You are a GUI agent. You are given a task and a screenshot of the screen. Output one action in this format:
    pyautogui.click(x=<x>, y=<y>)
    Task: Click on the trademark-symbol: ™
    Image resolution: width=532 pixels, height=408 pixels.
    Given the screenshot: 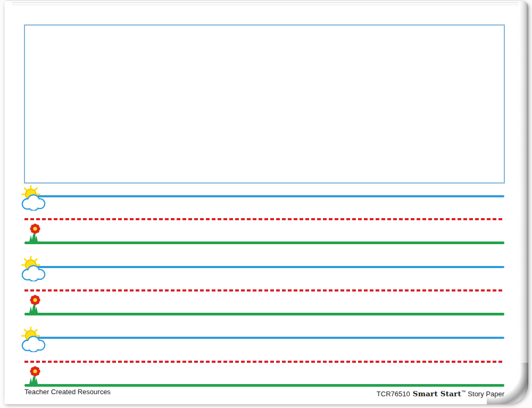 What is the action you would take?
    pyautogui.click(x=464, y=392)
    